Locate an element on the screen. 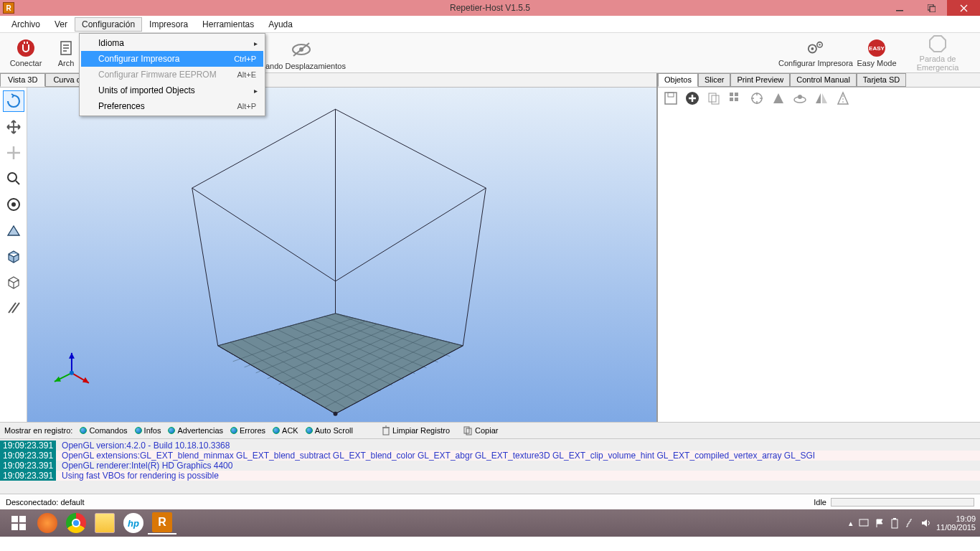 The width and height of the screenshot is (980, 551). easy-icon: EASY is located at coordinates (877, 48).